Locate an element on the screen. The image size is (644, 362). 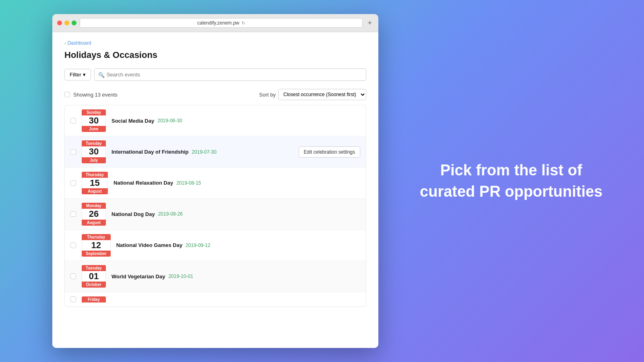
address-bar: calendify.zenem.pw ↻ is located at coordinates (221, 23).